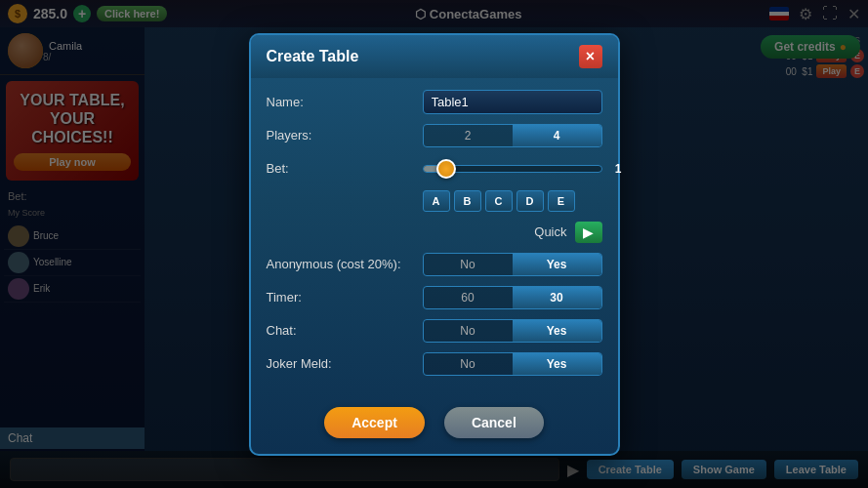 Image resolution: width=868 pixels, height=488 pixels. What do you see at coordinates (513, 102) in the screenshot?
I see `name-control` at bounding box center [513, 102].